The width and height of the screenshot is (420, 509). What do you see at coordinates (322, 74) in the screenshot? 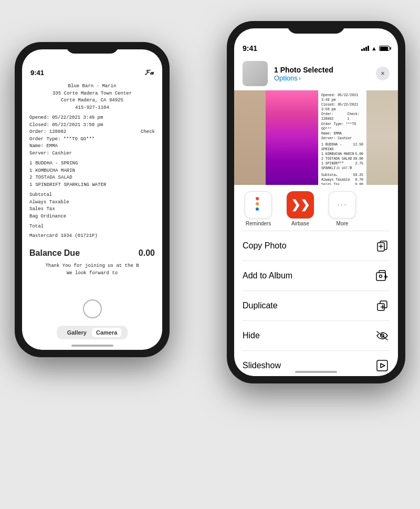
I see `share-title-container: 1 Photo Selected Options ›` at bounding box center [322, 74].